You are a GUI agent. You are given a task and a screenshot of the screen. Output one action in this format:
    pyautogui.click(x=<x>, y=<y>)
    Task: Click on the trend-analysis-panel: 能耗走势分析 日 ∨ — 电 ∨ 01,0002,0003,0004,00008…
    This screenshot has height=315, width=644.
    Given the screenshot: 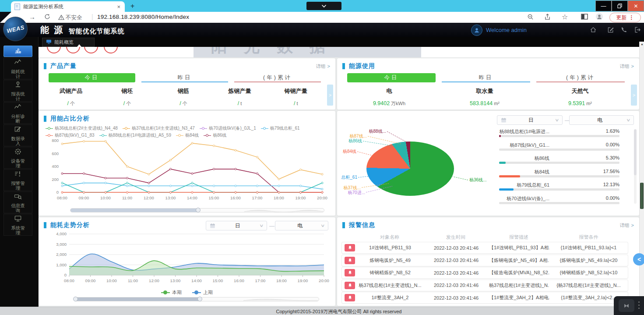 What is the action you would take?
    pyautogui.click(x=187, y=262)
    